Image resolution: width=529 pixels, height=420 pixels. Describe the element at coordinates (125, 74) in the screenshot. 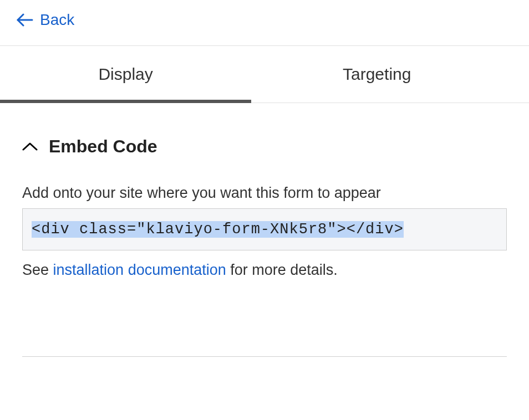

I see `tab-label: Display` at that location.